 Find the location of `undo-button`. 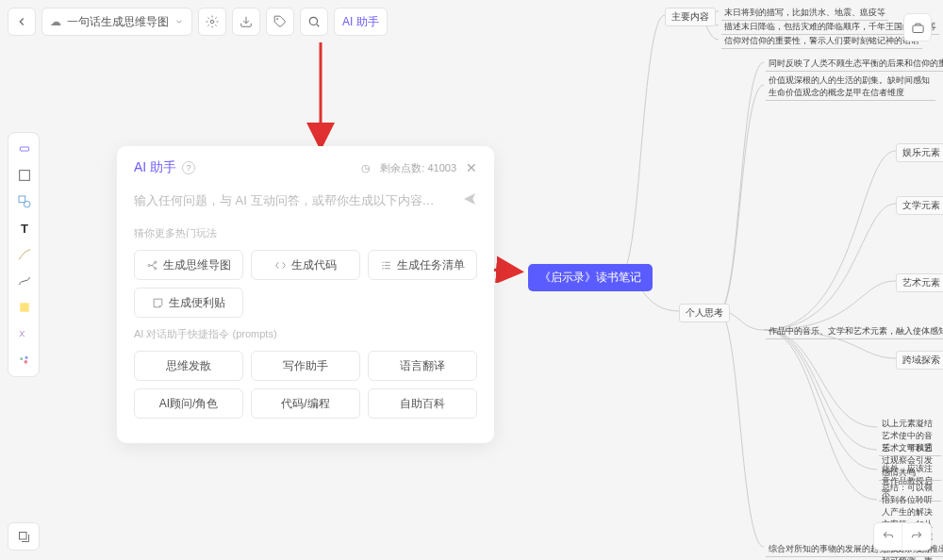

undo-button is located at coordinates (888, 536).